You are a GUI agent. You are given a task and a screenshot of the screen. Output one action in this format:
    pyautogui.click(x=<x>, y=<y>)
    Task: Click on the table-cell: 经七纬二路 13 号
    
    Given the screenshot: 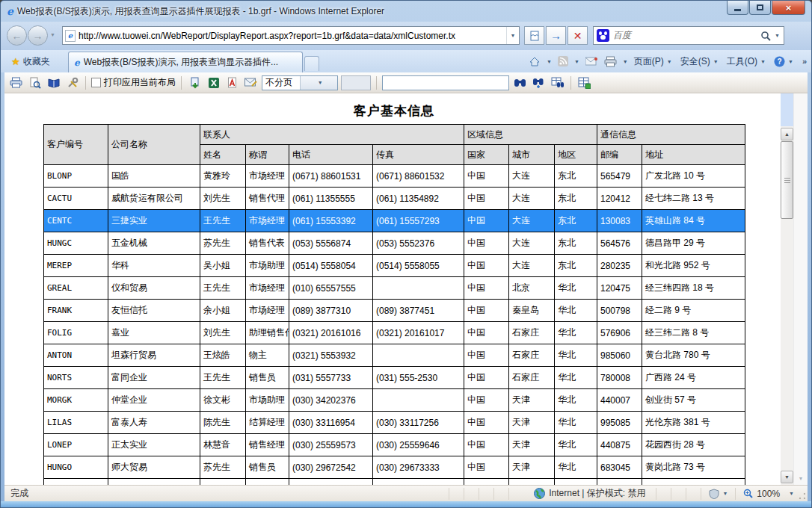 What is the action you would take?
    pyautogui.click(x=694, y=199)
    